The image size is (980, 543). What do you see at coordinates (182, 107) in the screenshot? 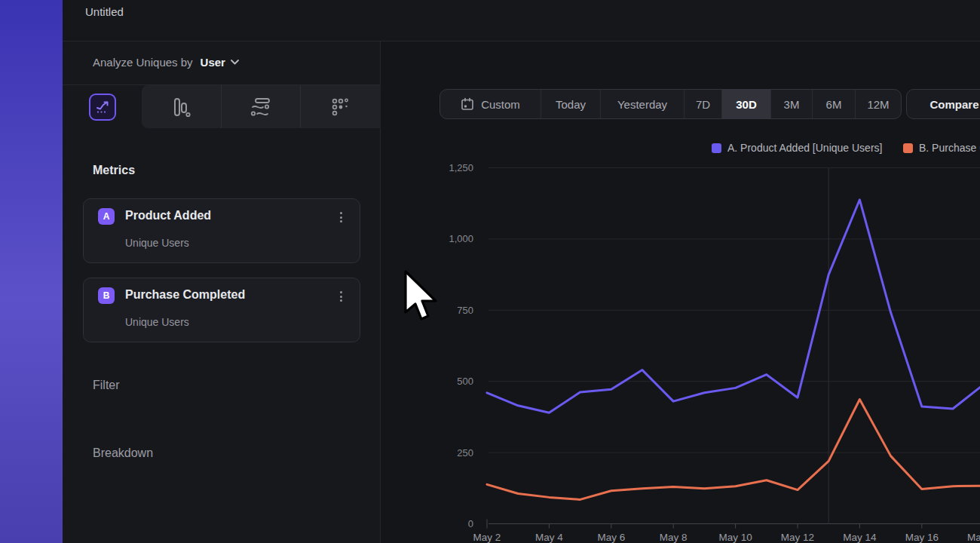
I see `bar-chart-icon` at bounding box center [182, 107].